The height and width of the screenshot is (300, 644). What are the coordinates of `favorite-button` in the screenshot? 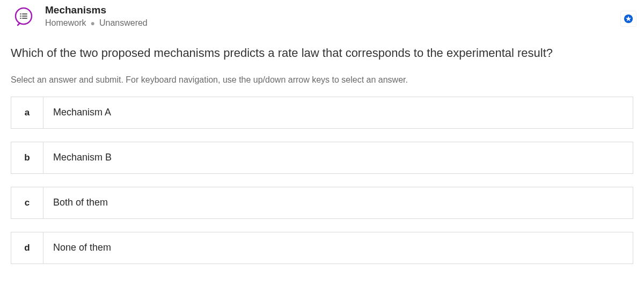 It's located at (628, 19).